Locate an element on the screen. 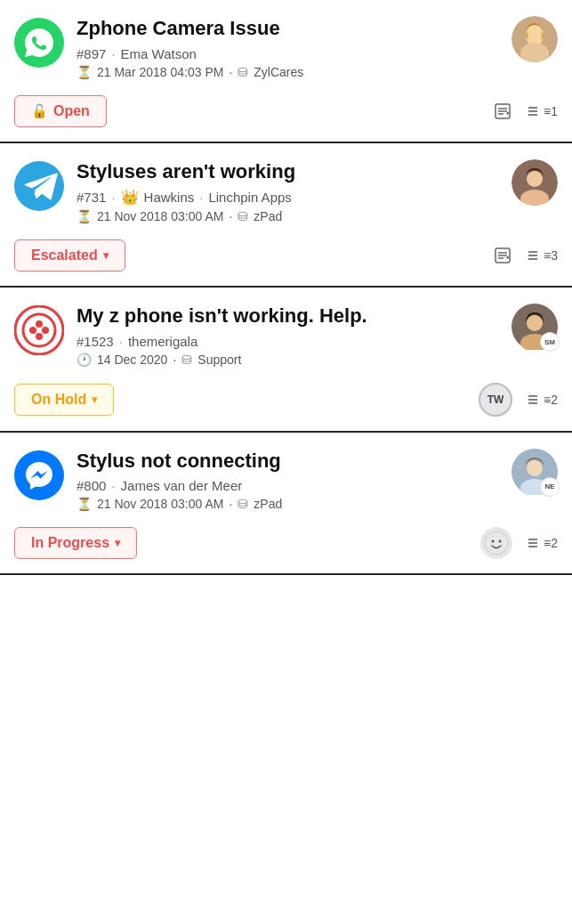  list-count-4: ≡2 is located at coordinates (541, 543).